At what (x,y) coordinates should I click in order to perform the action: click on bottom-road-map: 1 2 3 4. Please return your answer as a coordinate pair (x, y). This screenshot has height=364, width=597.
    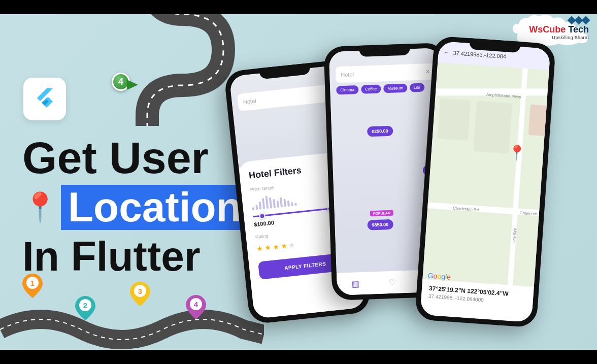
    Looking at the image, I should click on (132, 302).